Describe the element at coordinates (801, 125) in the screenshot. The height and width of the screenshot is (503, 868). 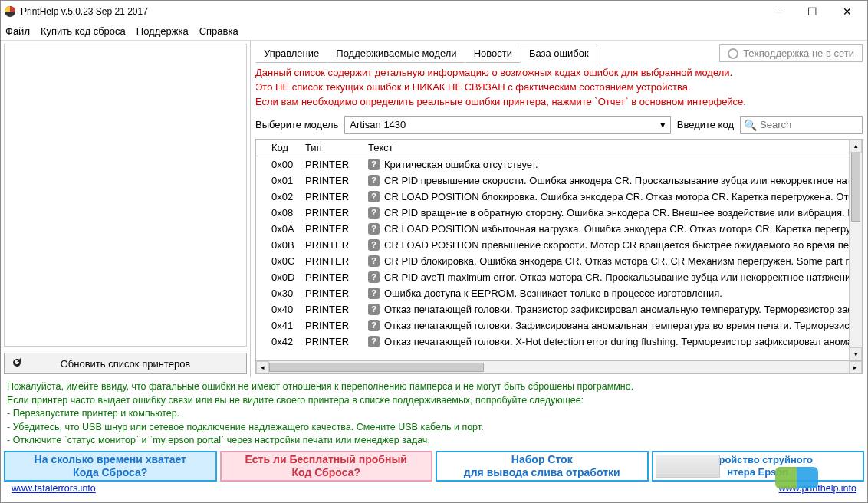
I see `search-input: 🔍 Search` at that location.